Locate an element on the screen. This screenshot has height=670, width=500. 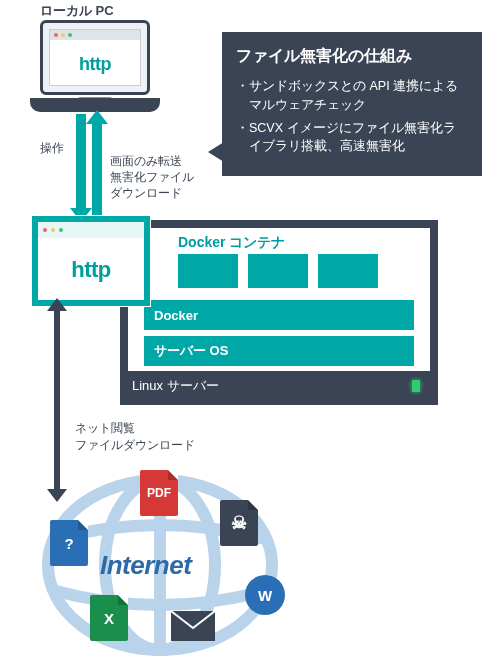
unknown-file-icon: ? is located at coordinates (69, 543).